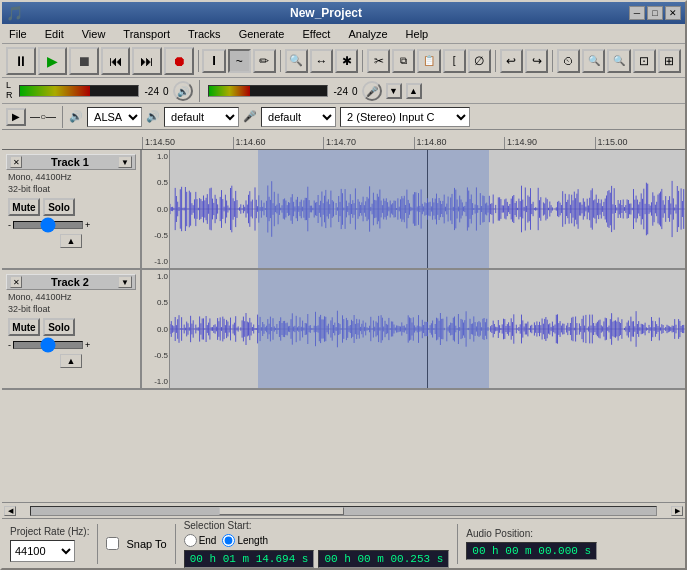 The width and height of the screenshot is (687, 570). I want to click on copy-icon: ⧉, so click(404, 61).